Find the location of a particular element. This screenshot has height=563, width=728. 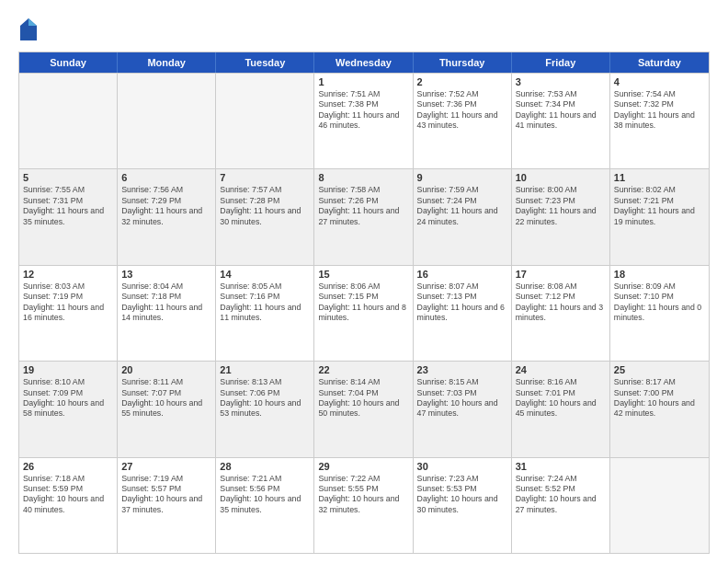

day-info: Sunrise: 7:18 AM Sunset: 5:59 PM Dayligh… is located at coordinates (68, 495).